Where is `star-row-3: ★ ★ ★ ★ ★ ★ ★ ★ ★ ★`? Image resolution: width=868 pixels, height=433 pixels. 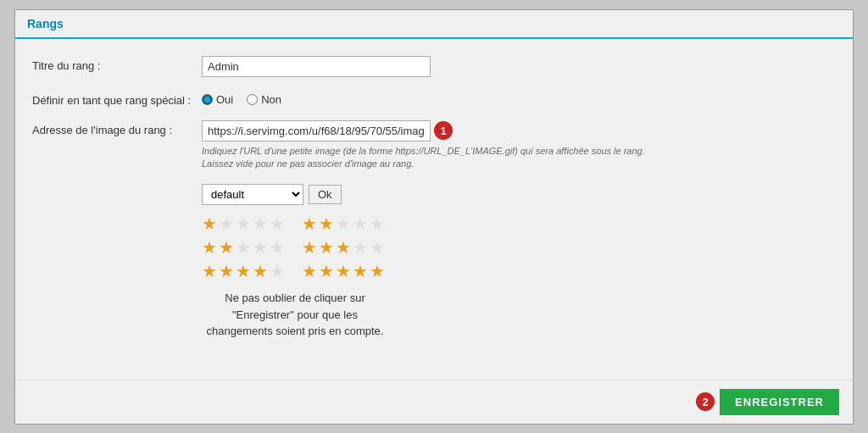 star-row-3: ★ ★ ★ ★ ★ ★ ★ ★ ★ ★ is located at coordinates (293, 271).